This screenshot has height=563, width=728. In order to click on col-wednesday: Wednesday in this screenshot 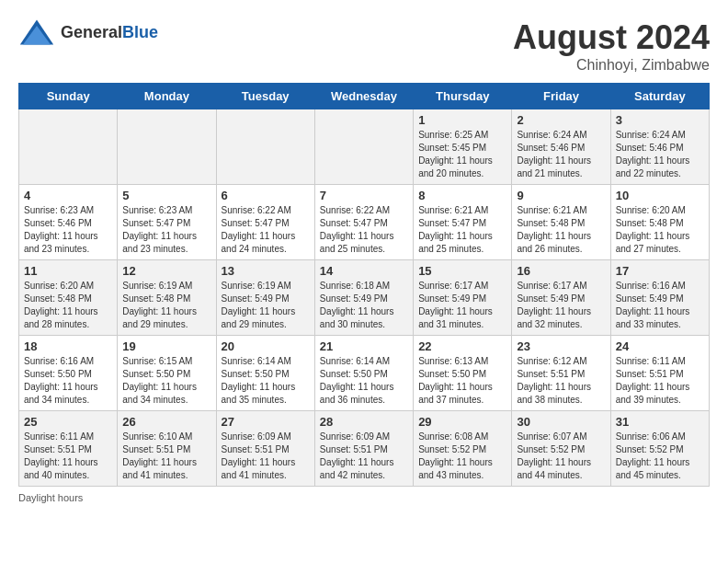, I will do `click(364, 97)`.